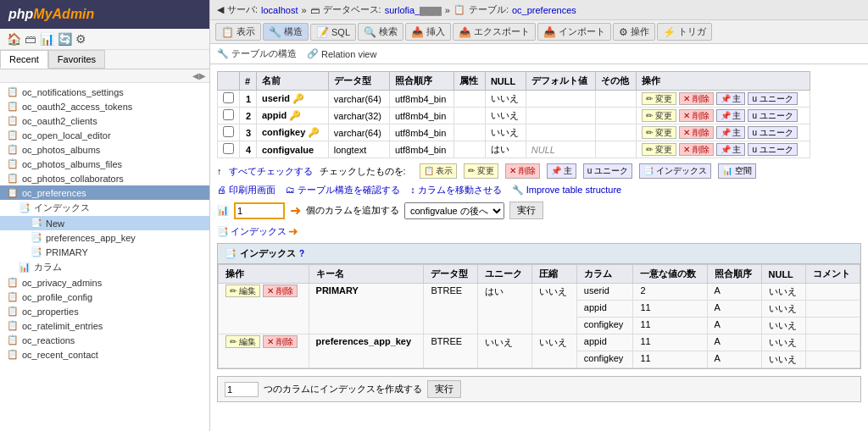 This screenshot has width=868, height=431. What do you see at coordinates (105, 164) in the screenshot?
I see `sidebar-item-oc_photos_albums_files: 📋oc_photos_albums_files` at bounding box center [105, 164].